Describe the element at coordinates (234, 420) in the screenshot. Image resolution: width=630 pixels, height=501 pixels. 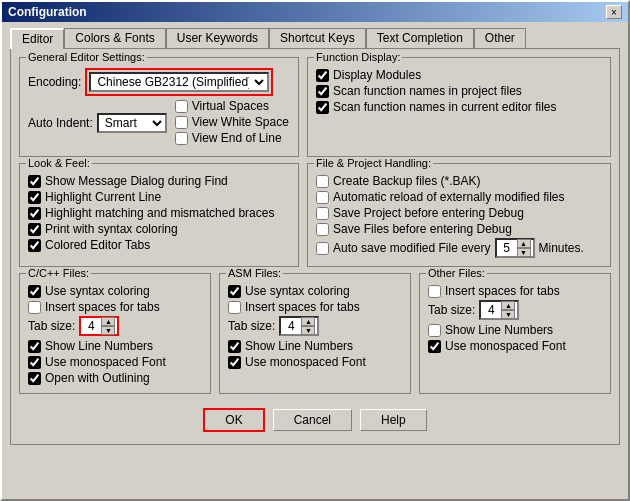
I see `ok-button: OK` at that location.